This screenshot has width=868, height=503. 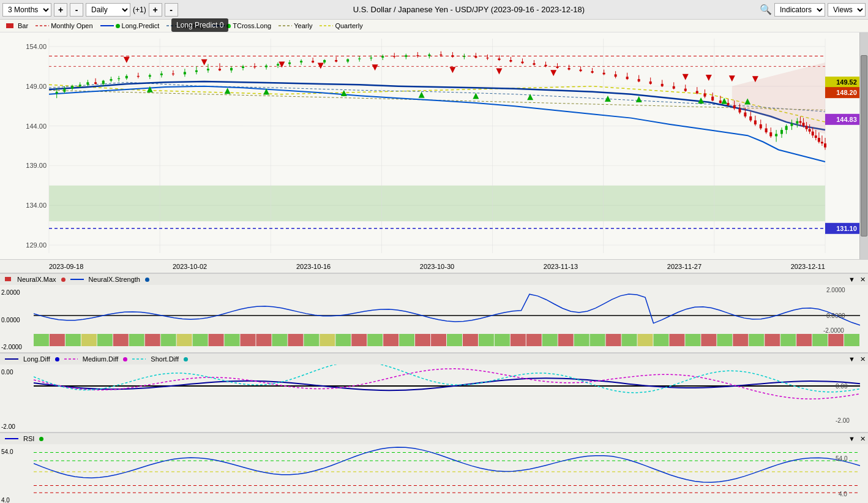 What do you see at coordinates (100, 359) in the screenshot?
I see `medium-diff-label: Medium.Diff` at bounding box center [100, 359].